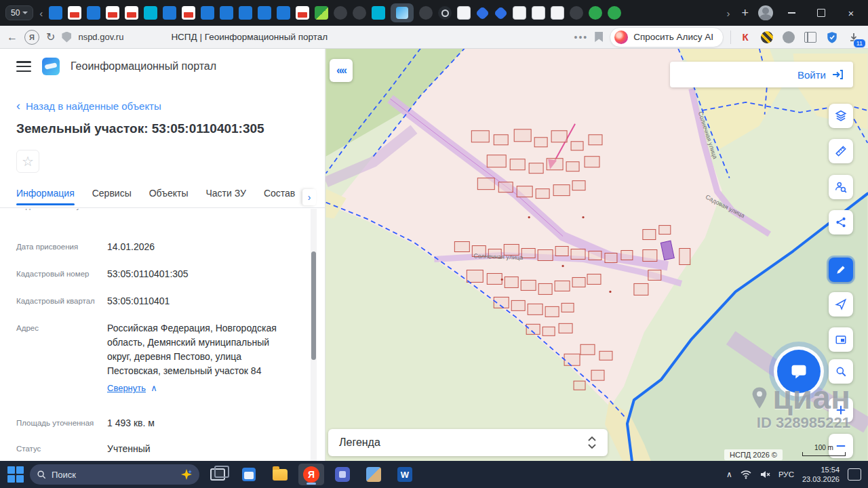 Image resolution: width=868 pixels, height=488 pixels. What do you see at coordinates (787, 474) in the screenshot?
I see `language-indicator: РУС` at bounding box center [787, 474].